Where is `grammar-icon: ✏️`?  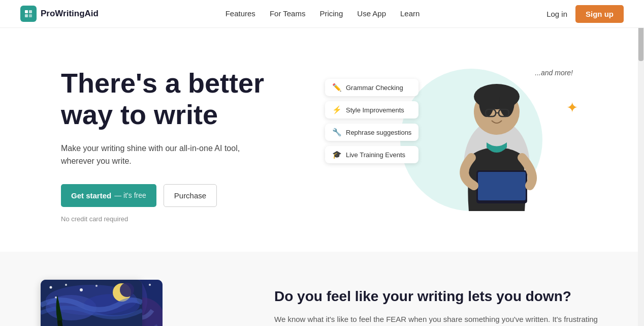
grammar-icon: ✏️ is located at coordinates (337, 87).